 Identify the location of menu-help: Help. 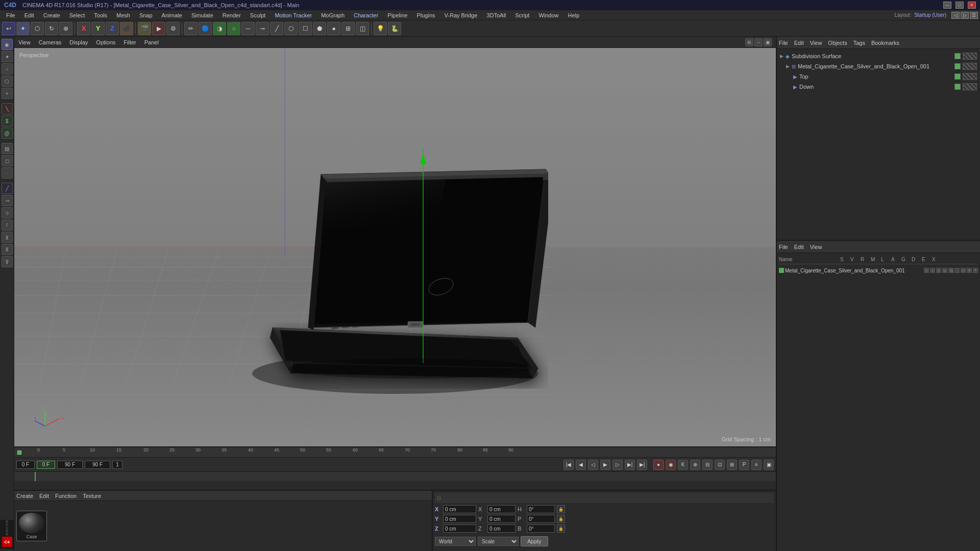
(574, 15).